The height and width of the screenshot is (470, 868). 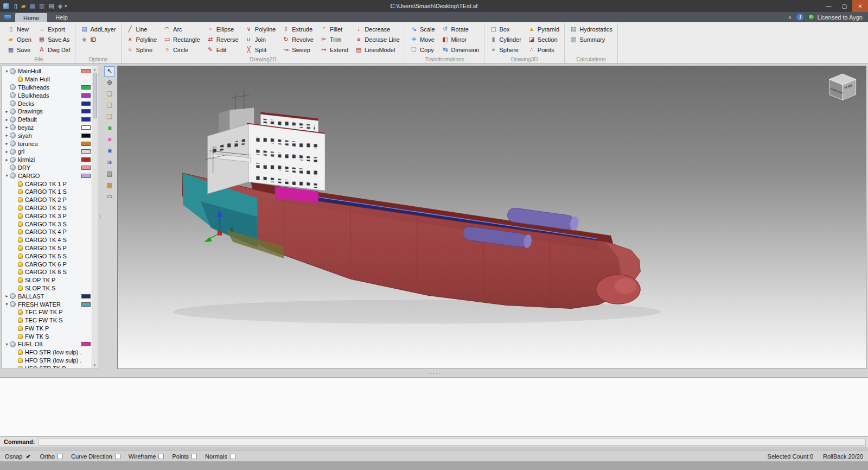 What do you see at coordinates (110, 140) in the screenshot?
I see `tool-swatch-pink-icon: ■` at bounding box center [110, 140].